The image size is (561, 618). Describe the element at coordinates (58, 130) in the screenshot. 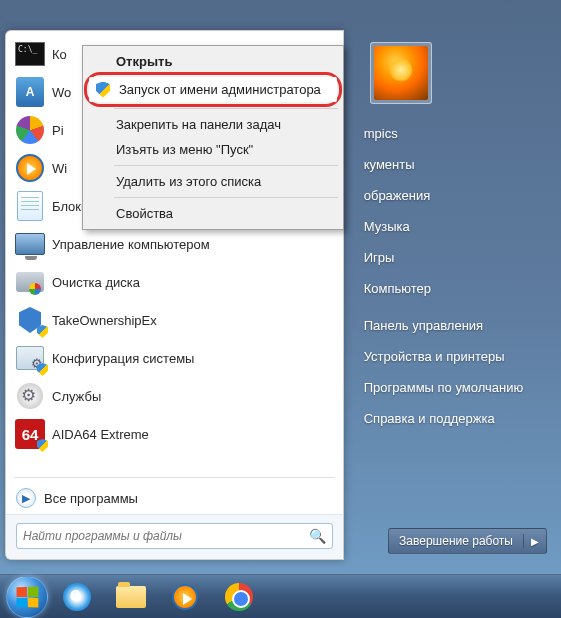

I see `program-label: Pi` at that location.